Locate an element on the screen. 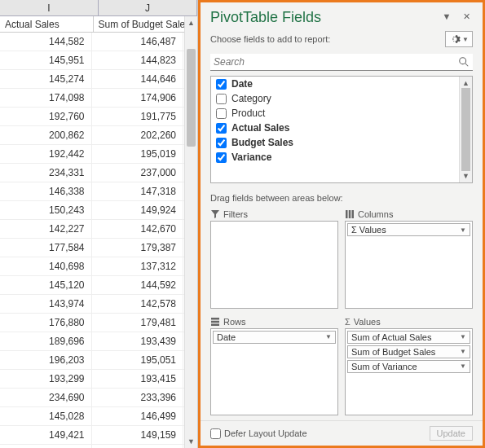 Image resolution: width=485 pixels, height=448 pixels. field-label: Category is located at coordinates (251, 99).